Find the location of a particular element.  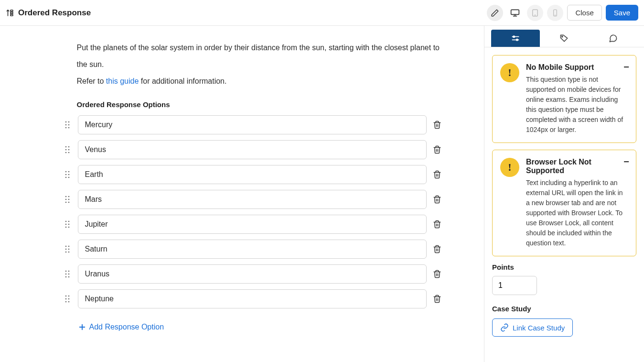

warning-no-mobile: ! No Mobile Support This question type i… is located at coordinates (564, 99).